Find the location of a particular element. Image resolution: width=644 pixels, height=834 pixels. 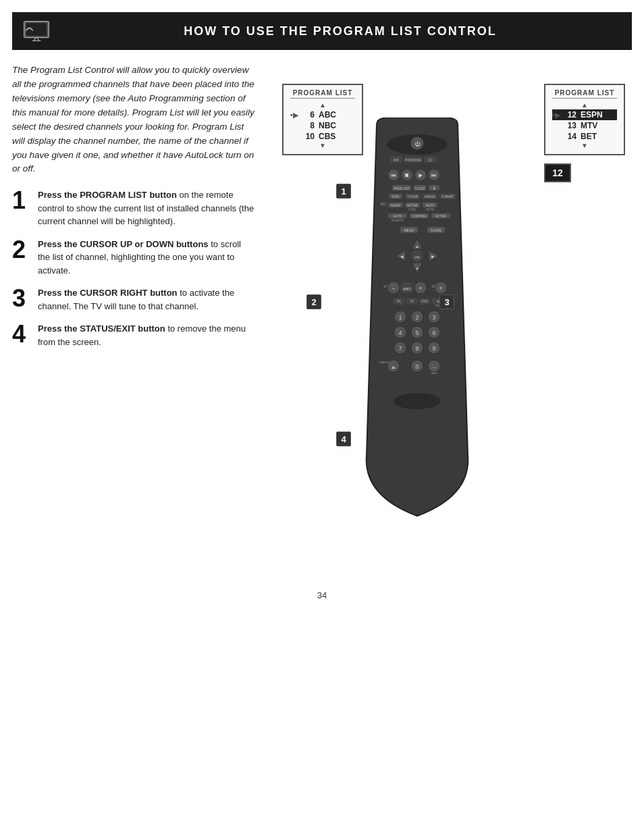

svg-text: SEARCH is located at coordinates (398, 220).